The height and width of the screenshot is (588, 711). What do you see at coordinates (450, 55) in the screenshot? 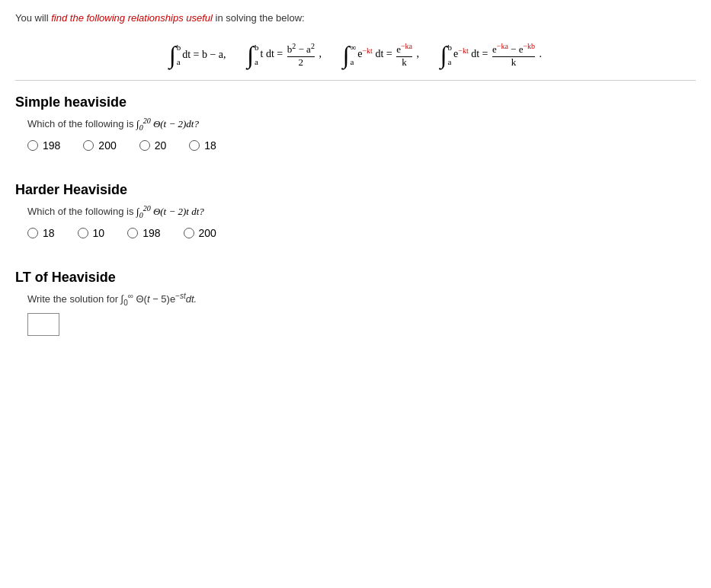
I see `limits-4: b a` at bounding box center [450, 55].